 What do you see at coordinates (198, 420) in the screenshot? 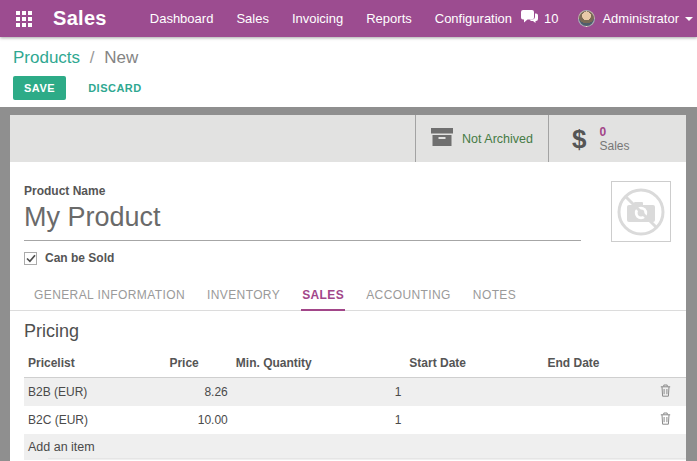
I see `price-cell: 10.00` at bounding box center [198, 420].